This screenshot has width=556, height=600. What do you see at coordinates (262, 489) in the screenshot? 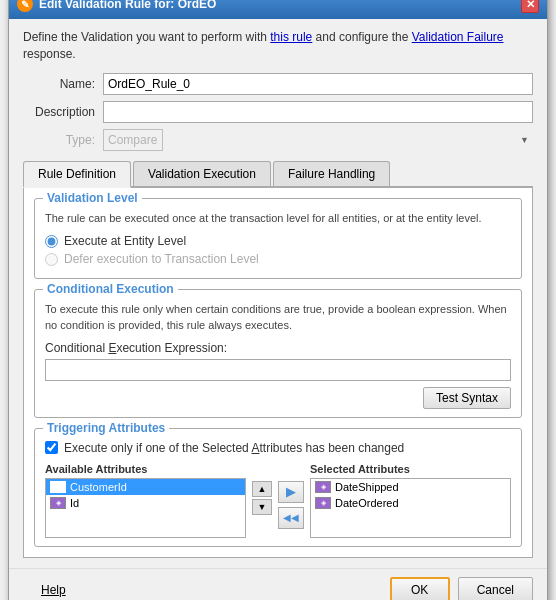
I see `available-scroll-col: ▲ ▼` at bounding box center [262, 489].